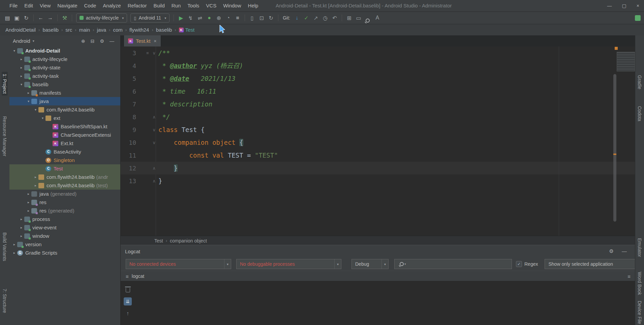  What do you see at coordinates (65, 84) in the screenshot?
I see `tree-node-baselib: ▾baselib` at bounding box center [65, 84].